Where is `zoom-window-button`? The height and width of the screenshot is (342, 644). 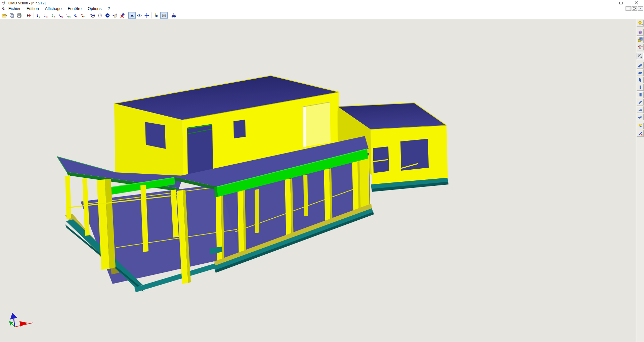
zoom-window-button is located at coordinates (108, 15).